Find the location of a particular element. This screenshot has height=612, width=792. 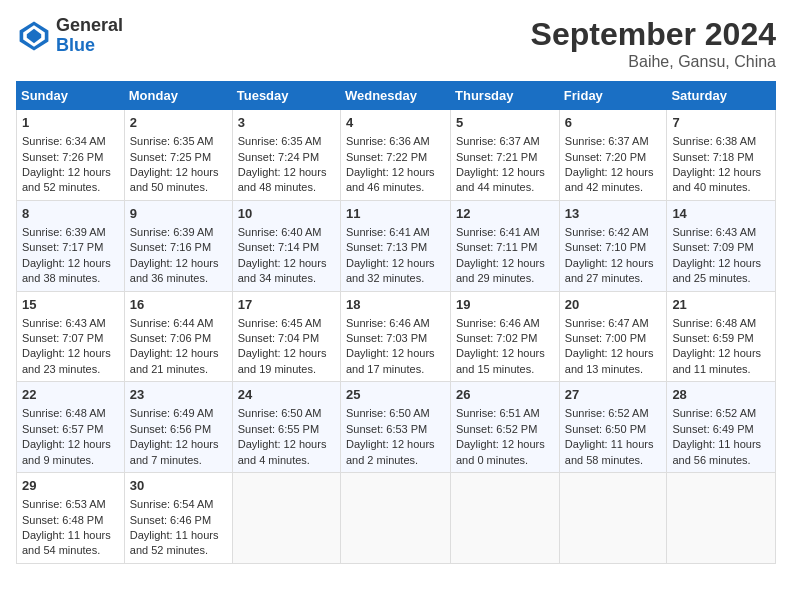

day-info: Sunrise: 6:44 AM is located at coordinates (178, 324).